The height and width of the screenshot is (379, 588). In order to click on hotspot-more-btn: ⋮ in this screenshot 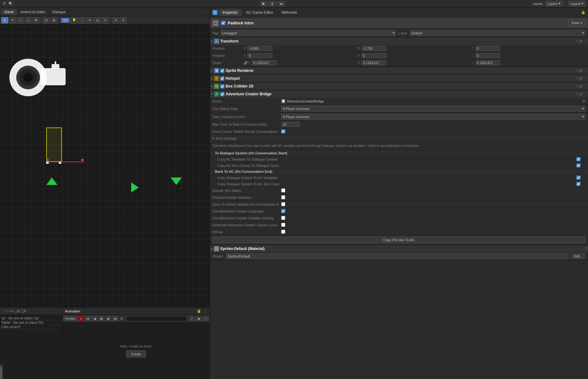, I will do `click(585, 79)`.